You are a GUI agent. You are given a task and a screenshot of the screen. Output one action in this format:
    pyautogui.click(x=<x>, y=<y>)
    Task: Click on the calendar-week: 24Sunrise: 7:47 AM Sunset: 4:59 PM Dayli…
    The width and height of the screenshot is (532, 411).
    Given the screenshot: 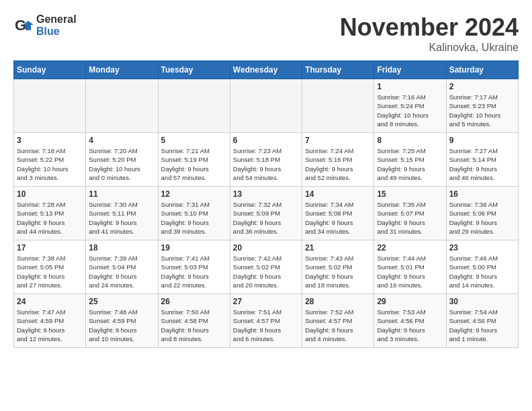 What is the action you would take?
    pyautogui.click(x=266, y=321)
    